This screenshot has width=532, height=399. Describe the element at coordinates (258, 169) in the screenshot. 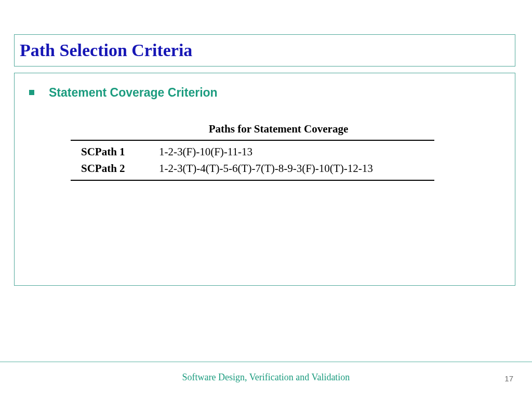

I see `table-row: SCPath 2 1-2-3(T)-4(T)-5-6(T)-7(T)-8-9-3…` at that location.